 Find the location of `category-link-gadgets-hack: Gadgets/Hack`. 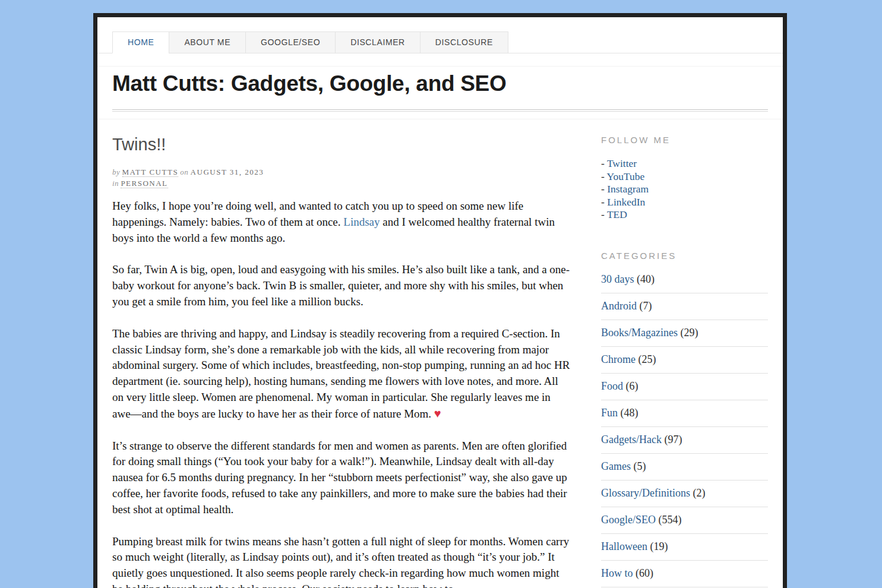

category-link-gadgets-hack: Gadgets/Hack is located at coordinates (631, 440).